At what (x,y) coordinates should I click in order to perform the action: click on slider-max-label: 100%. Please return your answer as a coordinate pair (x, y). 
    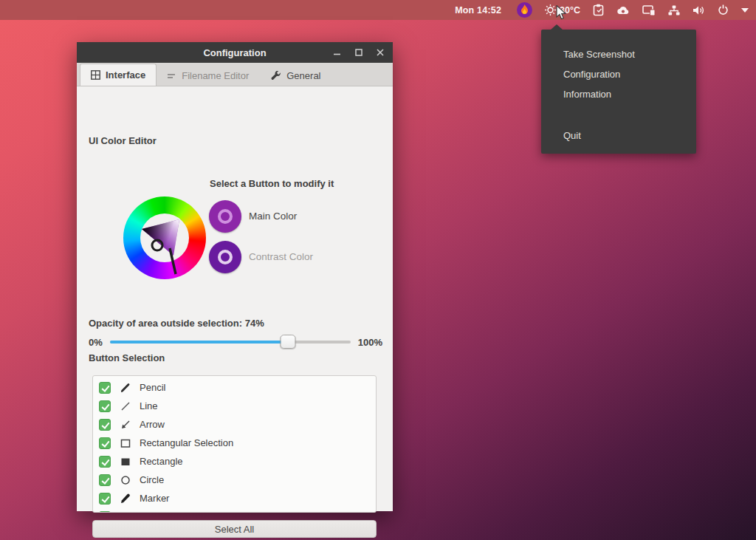
    Looking at the image, I should click on (371, 343).